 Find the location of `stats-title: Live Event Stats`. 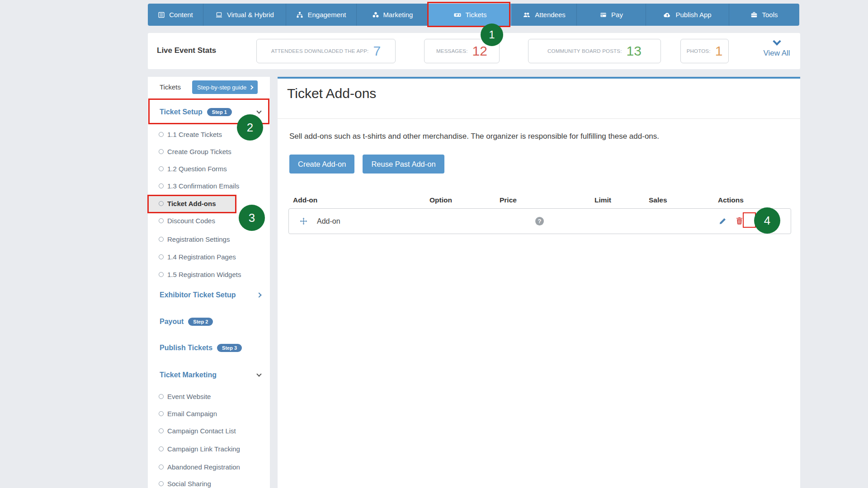

stats-title: Live Event Stats is located at coordinates (186, 51).